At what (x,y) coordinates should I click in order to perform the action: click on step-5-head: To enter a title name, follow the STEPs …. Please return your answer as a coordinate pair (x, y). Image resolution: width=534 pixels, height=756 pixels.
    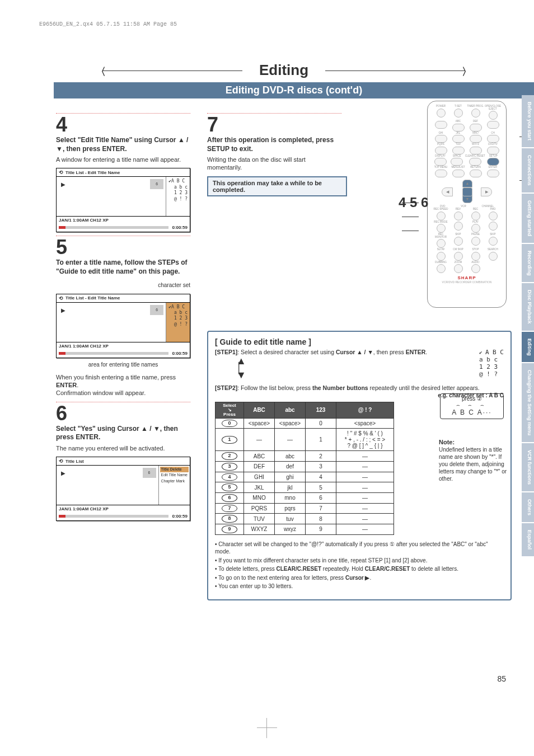
    Looking at the image, I should click on (123, 267).